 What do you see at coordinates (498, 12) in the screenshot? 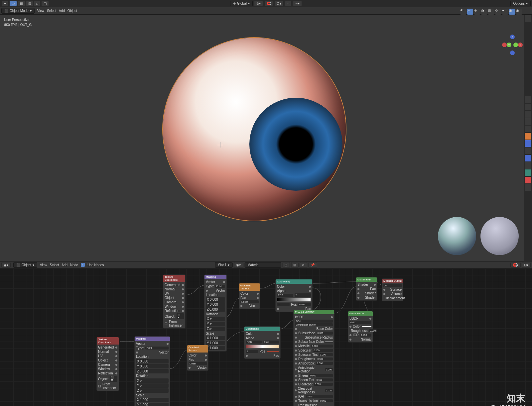
I see `shading-wire-icon: ⊚` at bounding box center [498, 12].